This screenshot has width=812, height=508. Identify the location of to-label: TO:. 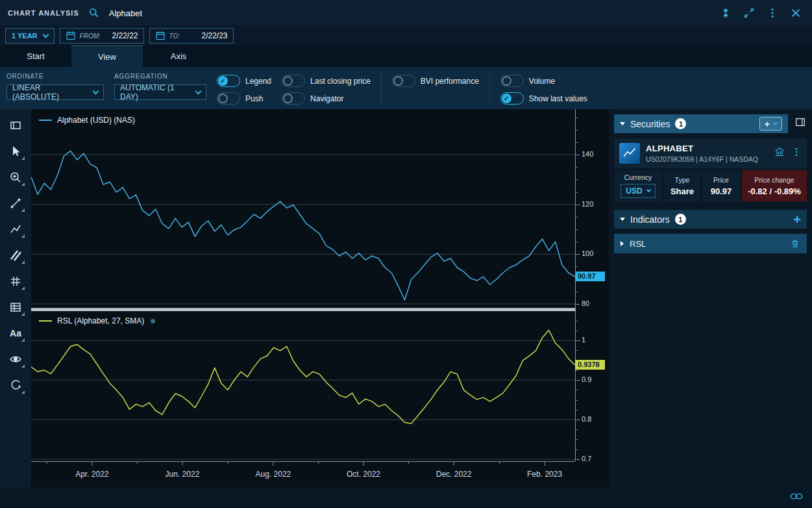
(175, 36).